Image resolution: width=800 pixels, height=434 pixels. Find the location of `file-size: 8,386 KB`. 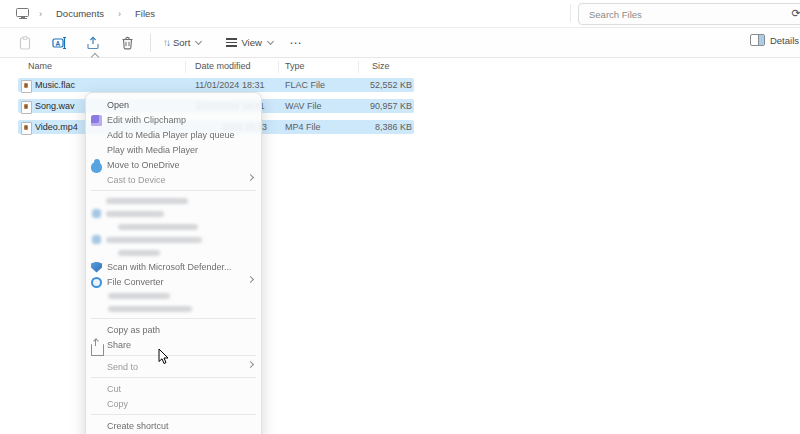

file-size: 8,386 KB is located at coordinates (365, 127).